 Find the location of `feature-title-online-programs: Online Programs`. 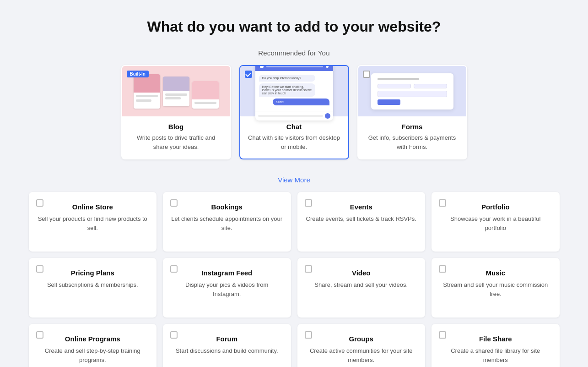

feature-title-online-programs: Online Programs is located at coordinates (93, 339).